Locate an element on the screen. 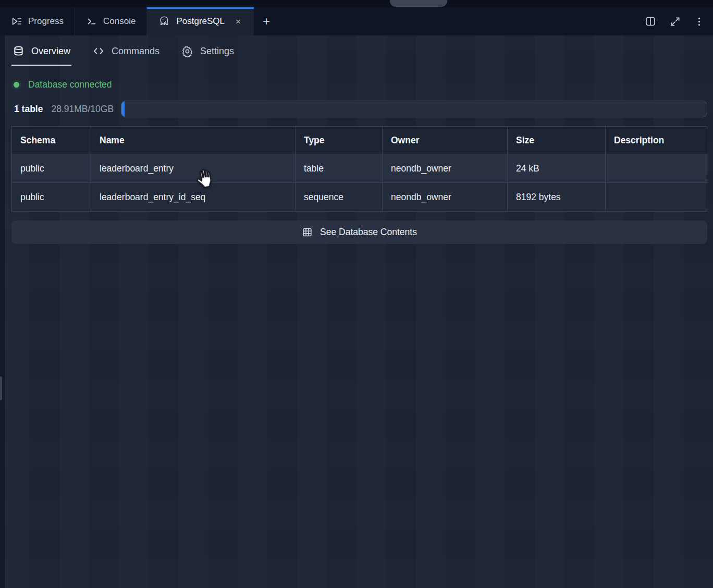 This screenshot has height=588, width=713. table-row-cell: sequence is located at coordinates (339, 197).